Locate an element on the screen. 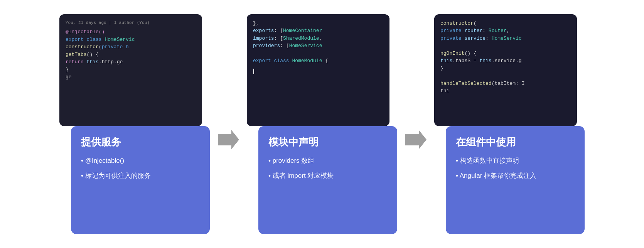 Image resolution: width=644 pixels, height=248 pixels. code-line-1-6: } is located at coordinates (131, 70).